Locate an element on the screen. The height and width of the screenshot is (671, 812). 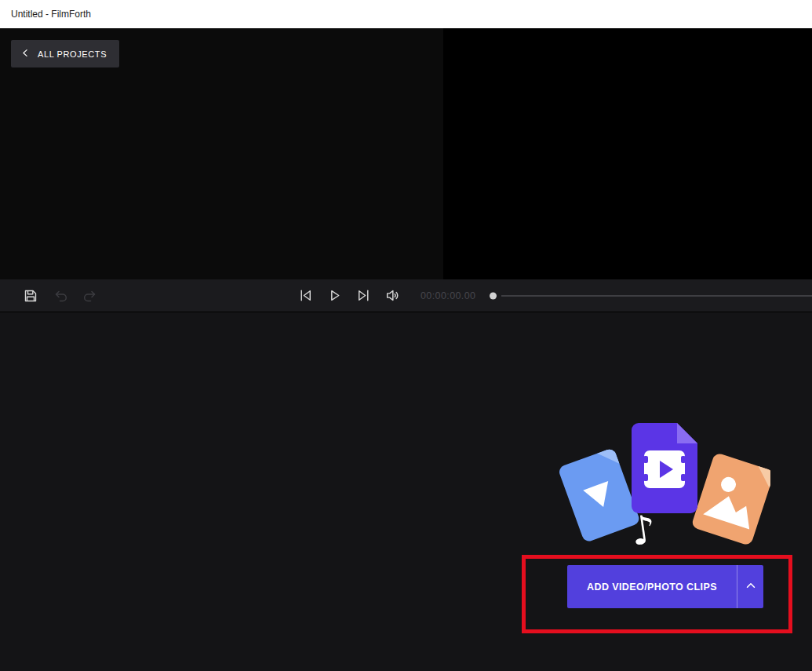
video-card-icon is located at coordinates (599, 495).